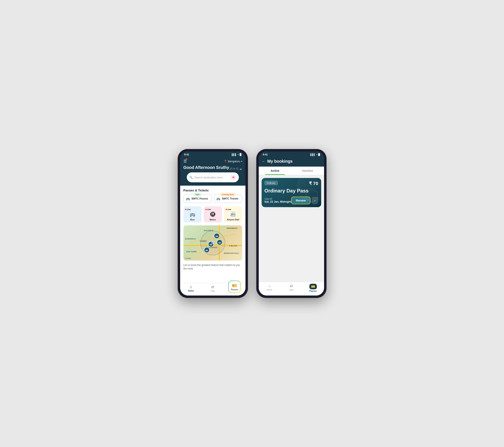 The height and width of the screenshot is (447, 504). I want to click on location-selector: 📍 Bengaluru ▾, so click(233, 161).